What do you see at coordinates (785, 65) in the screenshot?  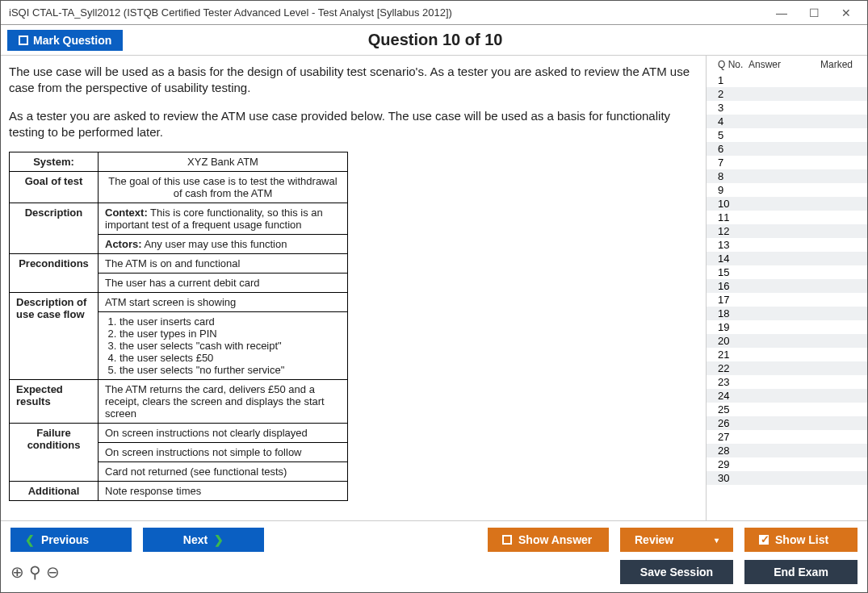 I see `nav-header-answer: Answer` at bounding box center [785, 65].